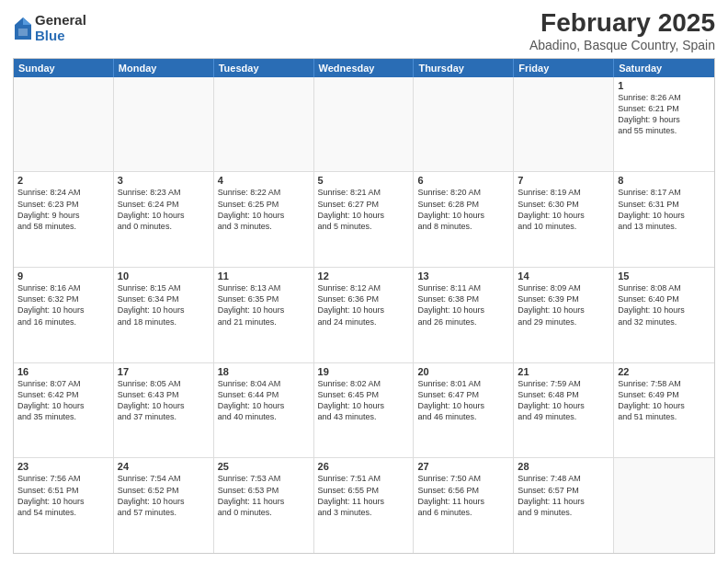 This screenshot has height=563, width=728. What do you see at coordinates (463, 180) in the screenshot?
I see `day-number: 6` at bounding box center [463, 180].